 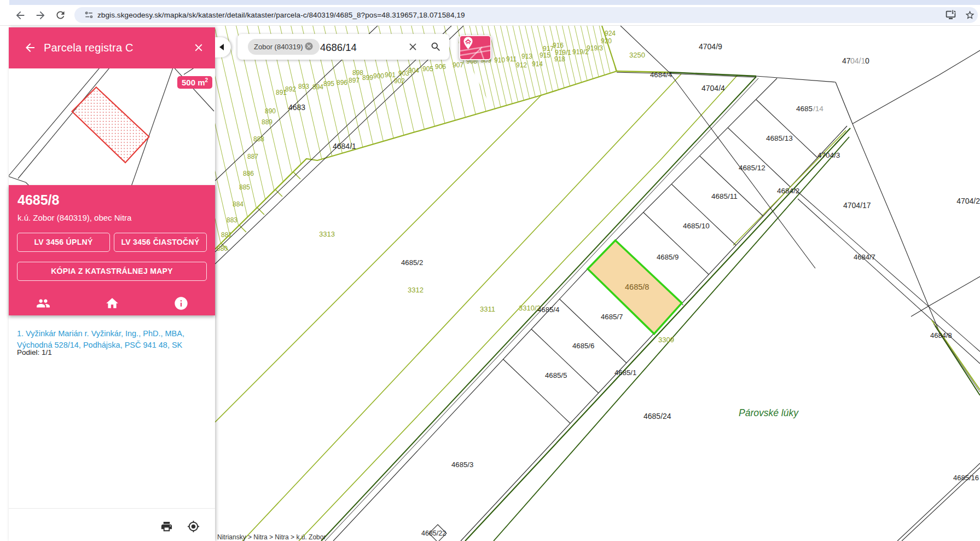 What do you see at coordinates (291, 89) in the screenshot?
I see `svg-text: 892` at bounding box center [291, 89].